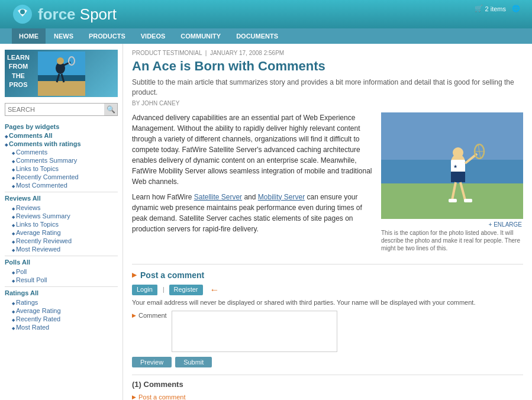  What do you see at coordinates (215, 290) in the screenshot?
I see `login-arrow: ←` at bounding box center [215, 290].